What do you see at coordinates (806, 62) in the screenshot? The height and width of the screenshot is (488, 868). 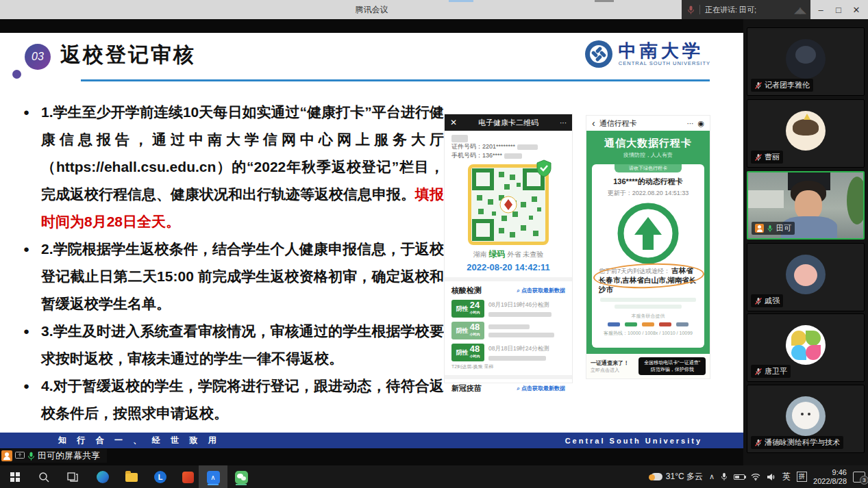 I see `participant-tile: 记者团李雅伦` at bounding box center [806, 62].